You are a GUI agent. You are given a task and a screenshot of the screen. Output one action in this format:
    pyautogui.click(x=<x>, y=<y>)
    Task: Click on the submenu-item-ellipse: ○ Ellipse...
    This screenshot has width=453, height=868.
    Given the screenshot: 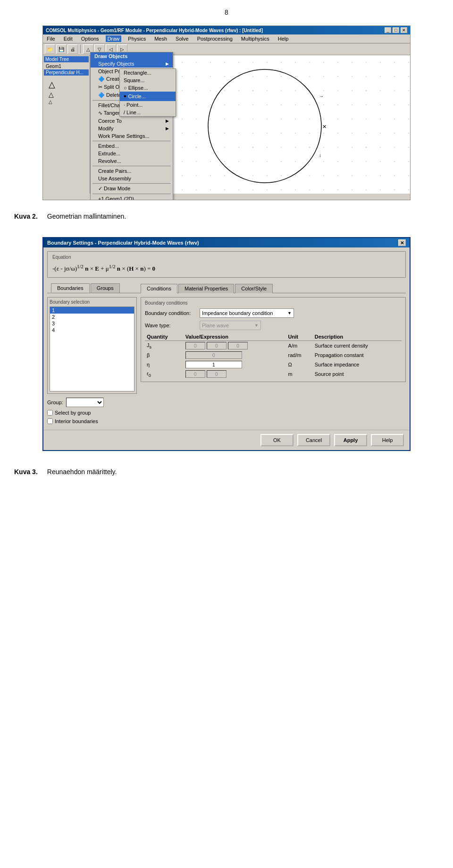 What is the action you would take?
    pyautogui.click(x=148, y=88)
    